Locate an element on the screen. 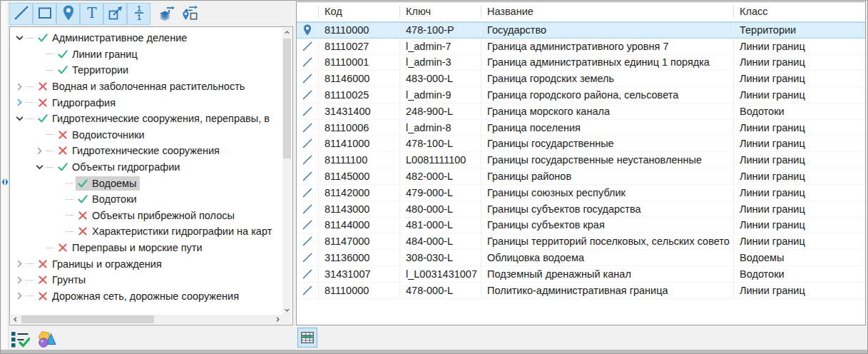 This screenshot has width=868, height=354. object-shapes-button is located at coordinates (46, 338).